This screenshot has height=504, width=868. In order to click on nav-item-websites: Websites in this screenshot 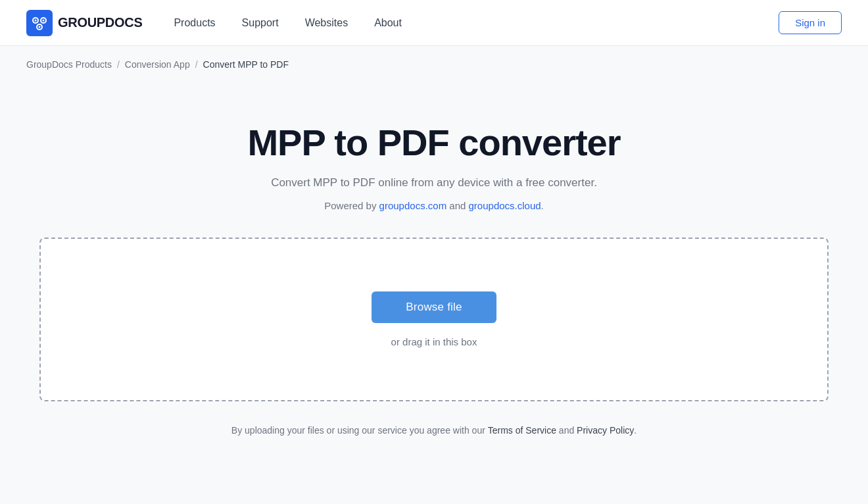, I will do `click(327, 23)`.